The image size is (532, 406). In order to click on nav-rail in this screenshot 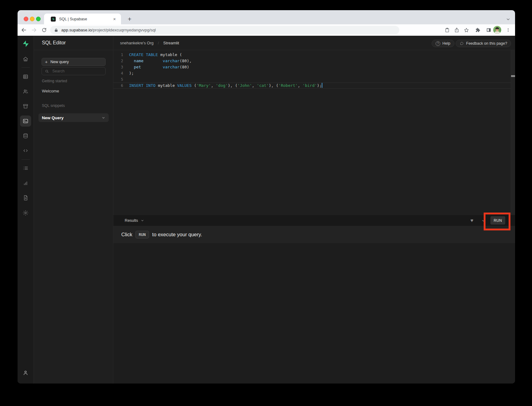, I will do `click(26, 209)`.